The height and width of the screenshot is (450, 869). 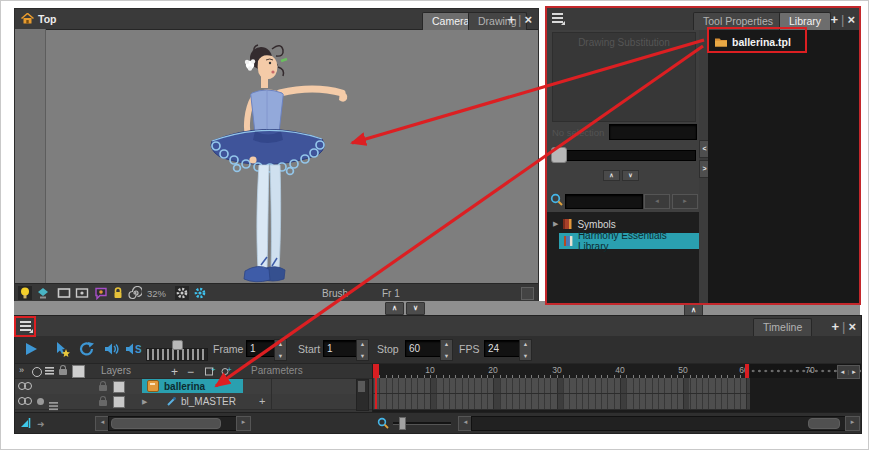 I want to click on add-drawing-layer-icon: +, so click(x=210, y=372).